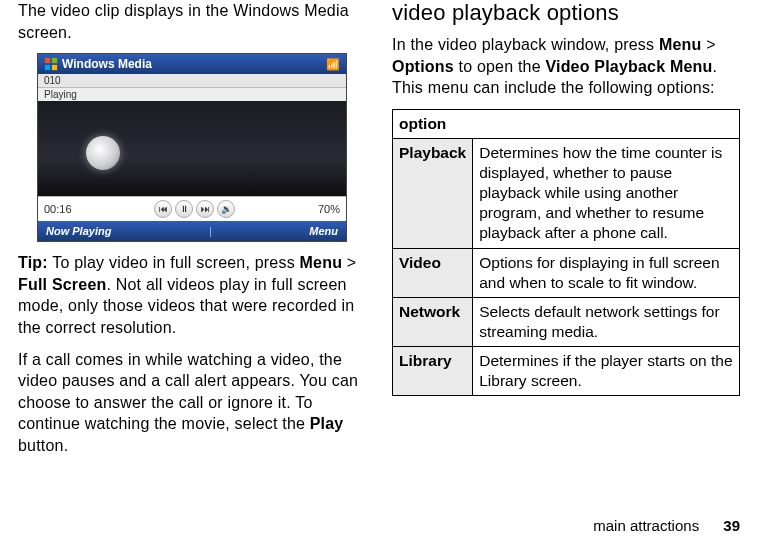  What do you see at coordinates (192, 295) in the screenshot?
I see `tip-paragraph: Tip: To play video in full screen, press…` at bounding box center [192, 295].